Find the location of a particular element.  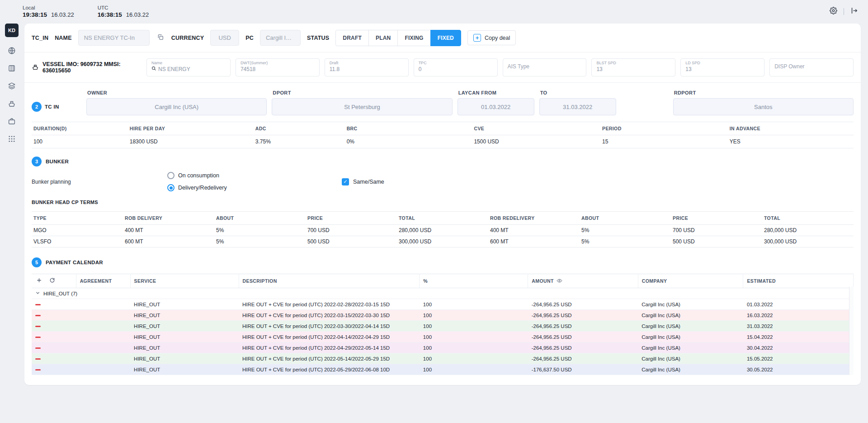

deal-name-input: NS ENERGY TC-In is located at coordinates (114, 38).